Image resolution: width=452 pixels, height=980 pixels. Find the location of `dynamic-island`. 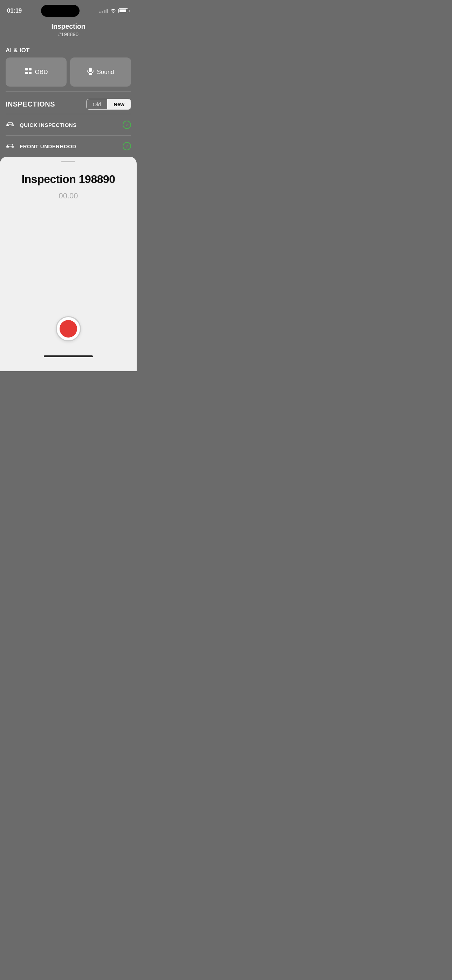

dynamic-island is located at coordinates (60, 11).